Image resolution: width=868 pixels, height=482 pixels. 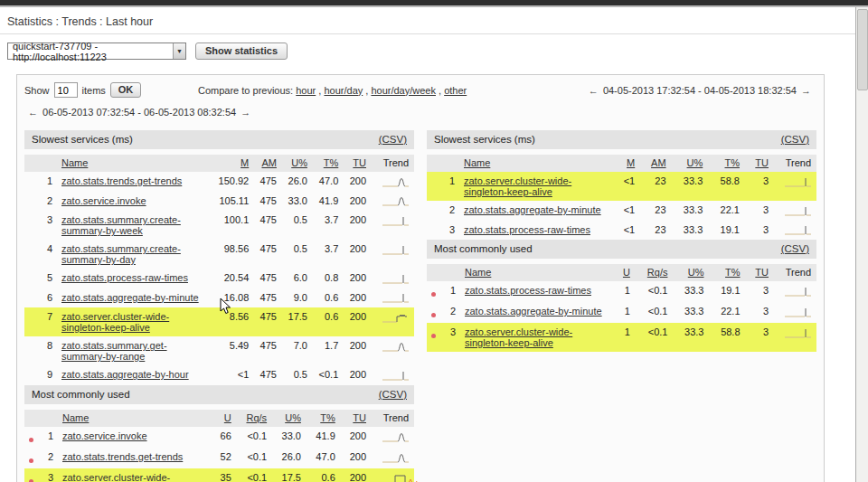 What do you see at coordinates (121, 254) in the screenshot?
I see `service-link: zato.stats.summary.create-summary-by-day` at bounding box center [121, 254].